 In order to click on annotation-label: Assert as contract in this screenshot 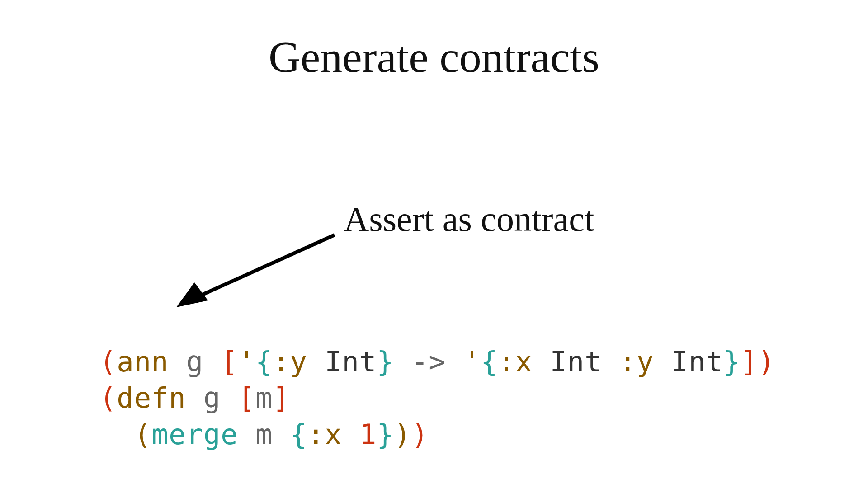, I will do `click(469, 219)`.